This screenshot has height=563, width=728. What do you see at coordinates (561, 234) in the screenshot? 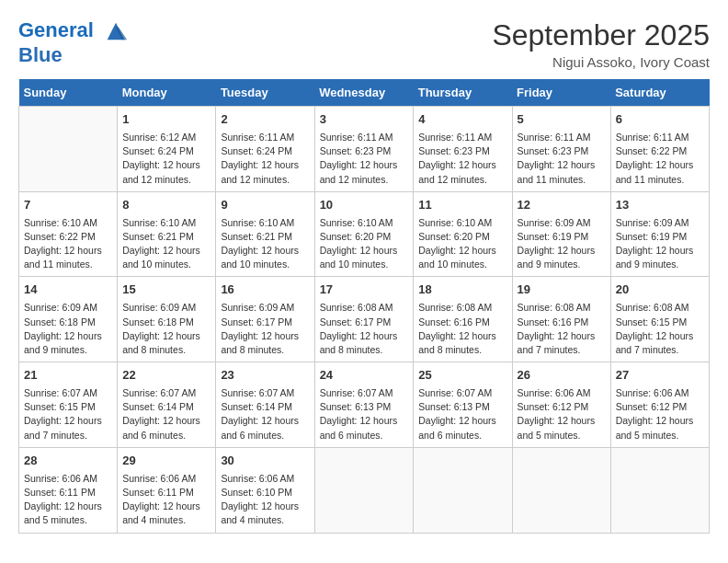
I see `calendar-cell: 12Sunrise: 6:09 AMSunset: 6:19 PMDayligh…` at bounding box center [561, 234].